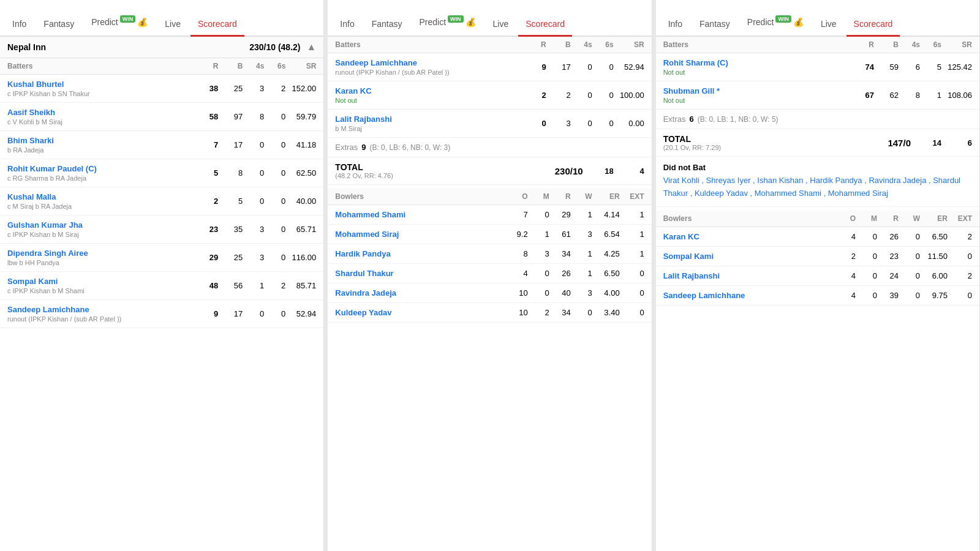 This screenshot has width=980, height=551. I want to click on bowler-row-lalit-raj: Lalit Rajbanshi 4 0 24 0 6.00 2, so click(818, 276).